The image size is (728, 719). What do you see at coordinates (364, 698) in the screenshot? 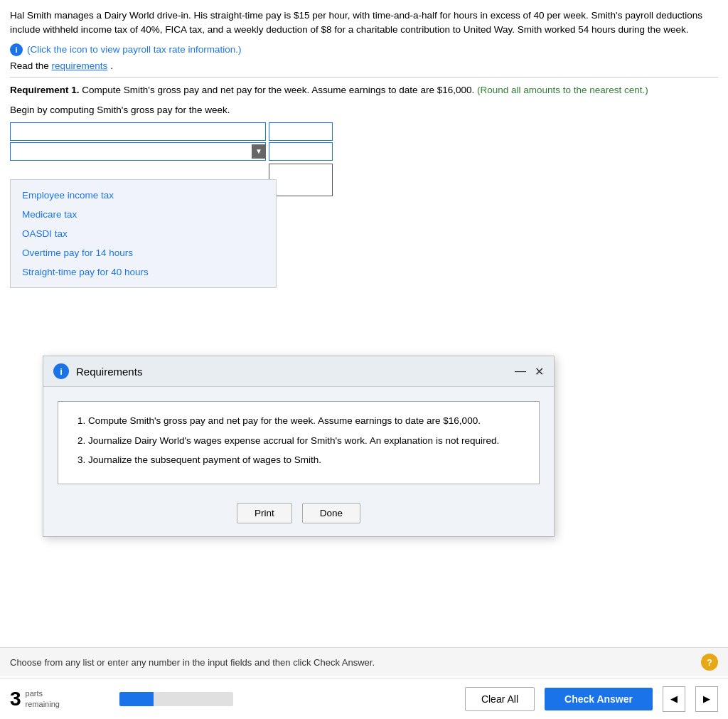
I see `footer-bar: 3 partsremaining Clear All Check Answer …` at bounding box center [364, 698].